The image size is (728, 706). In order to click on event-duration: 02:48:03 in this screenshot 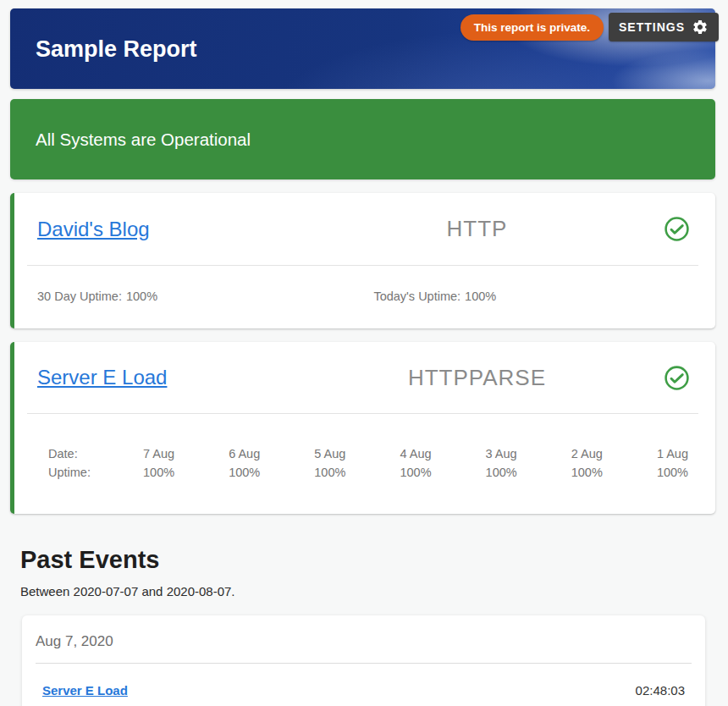, I will do `click(660, 691)`.